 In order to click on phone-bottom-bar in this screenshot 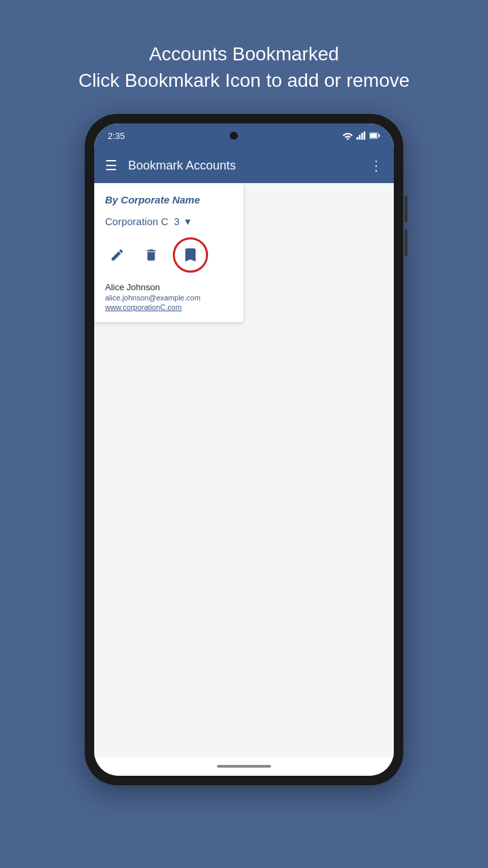, I will do `click(244, 766)`.